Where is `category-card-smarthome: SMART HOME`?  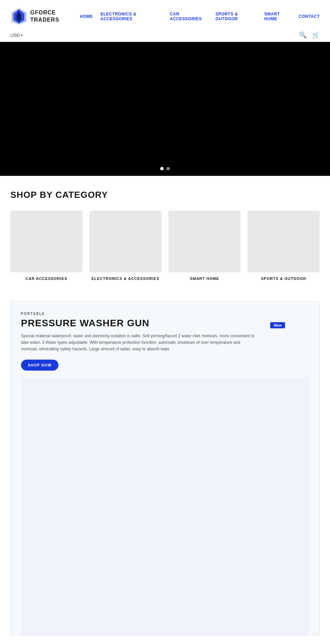
category-card-smarthome: SMART HOME is located at coordinates (205, 246).